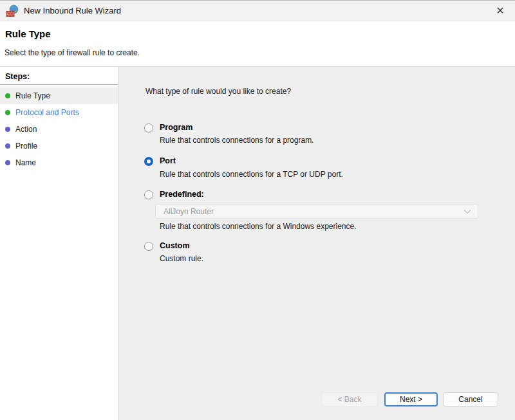 This screenshot has width=515, height=420. I want to click on window-title: New Inbound Rule Wizard, so click(72, 10).